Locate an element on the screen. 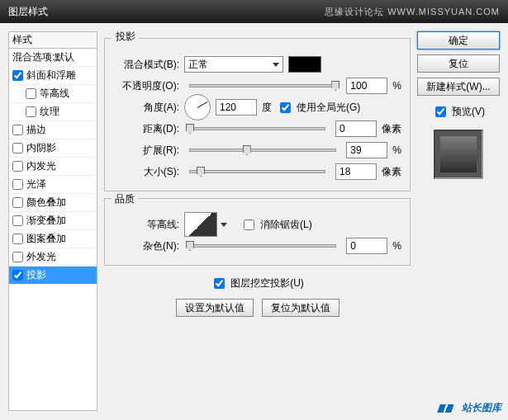  preview-checkbox: 预览(V) is located at coordinates (458, 112).